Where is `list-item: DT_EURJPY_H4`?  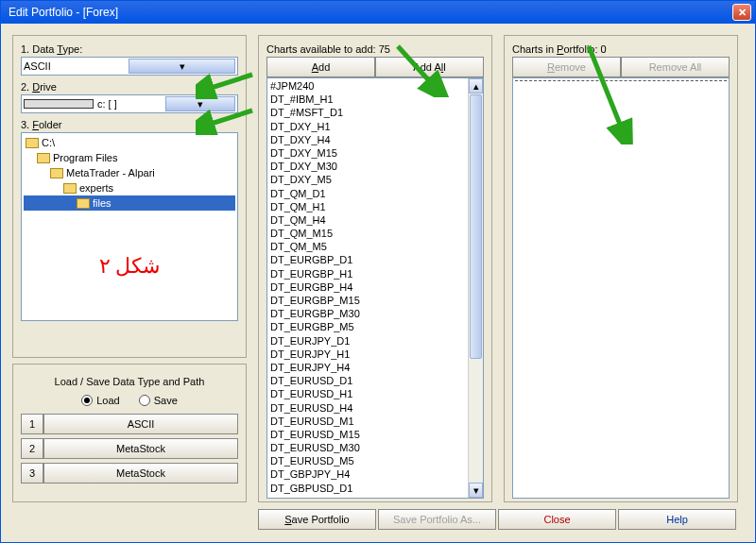
list-item: DT_EURJPY_H4 is located at coordinates (375, 367).